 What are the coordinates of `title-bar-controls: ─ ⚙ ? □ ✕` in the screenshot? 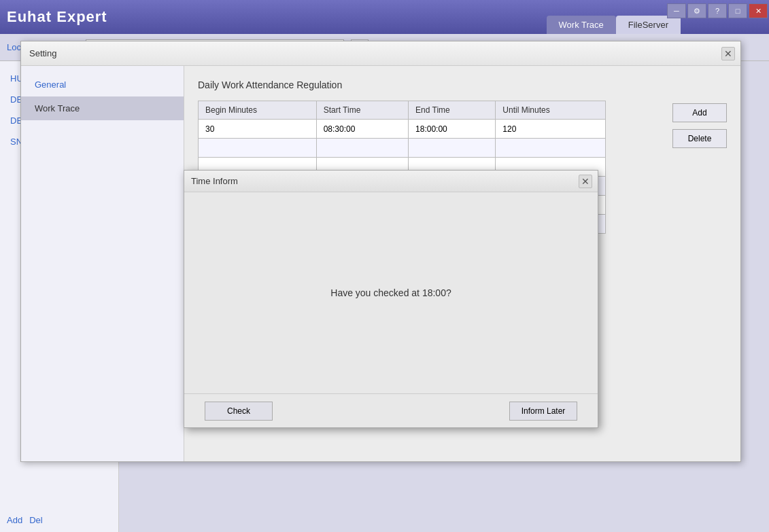 It's located at (718, 17).